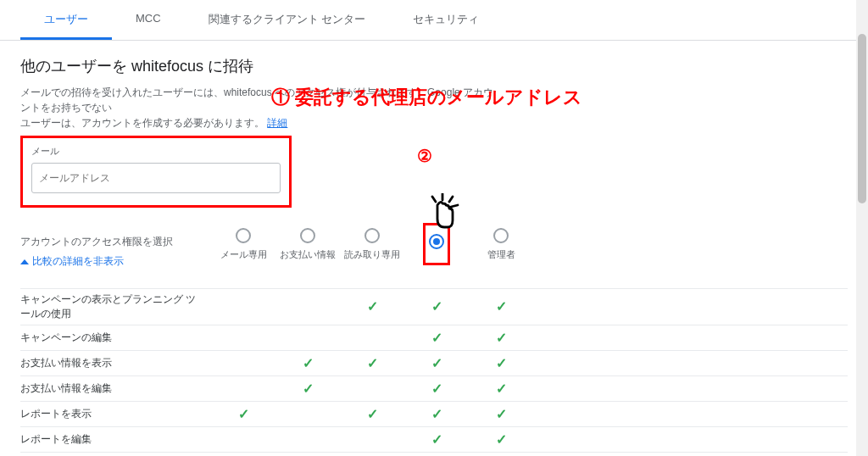 The image size is (868, 456). Describe the element at coordinates (243, 236) in the screenshot. I see `radio-email-only` at that location.